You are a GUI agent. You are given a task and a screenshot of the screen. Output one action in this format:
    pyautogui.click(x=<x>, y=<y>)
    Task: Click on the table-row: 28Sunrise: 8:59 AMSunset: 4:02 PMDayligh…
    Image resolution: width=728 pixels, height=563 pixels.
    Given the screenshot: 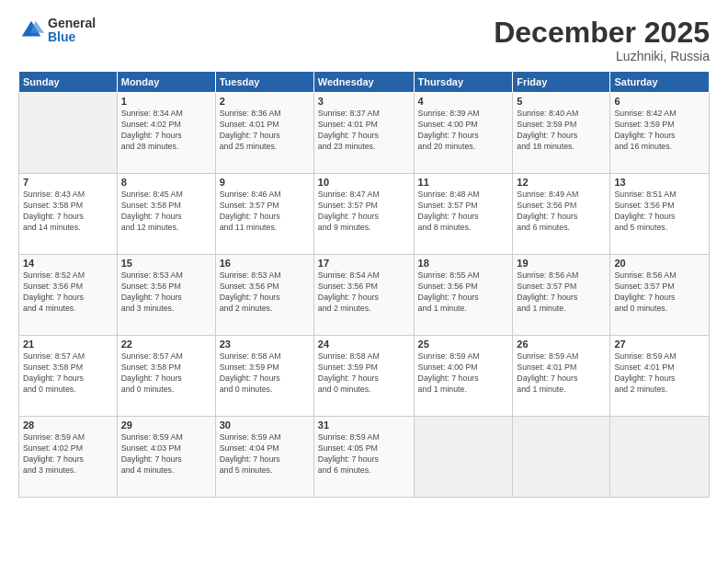 What is the action you would take?
    pyautogui.click(x=68, y=457)
    